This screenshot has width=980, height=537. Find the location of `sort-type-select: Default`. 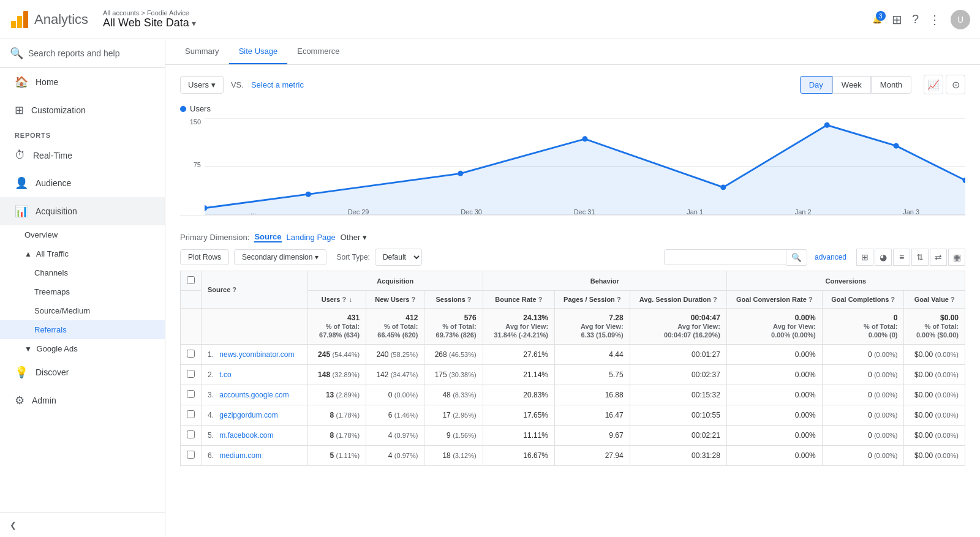

sort-type-select: Default is located at coordinates (398, 257).